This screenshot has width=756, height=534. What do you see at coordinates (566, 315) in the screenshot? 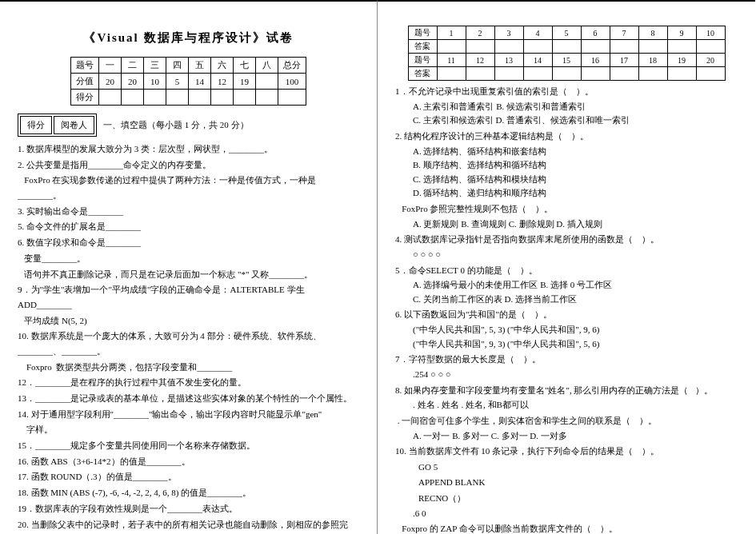
I see `r6: 6. 以下函数返回为"共和国"的是（ ）。` at bounding box center [566, 315].